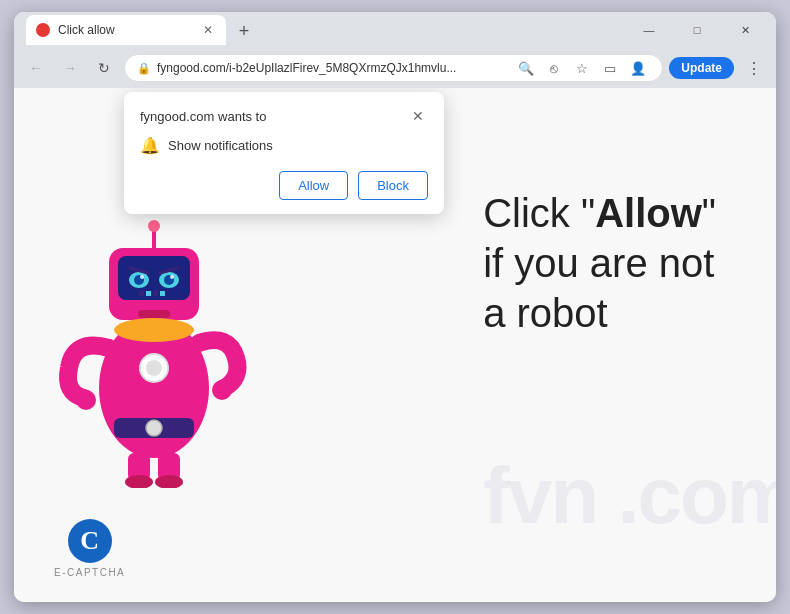 This screenshot has width=790, height=614. I want to click on popup-close-button: ✕, so click(418, 116).